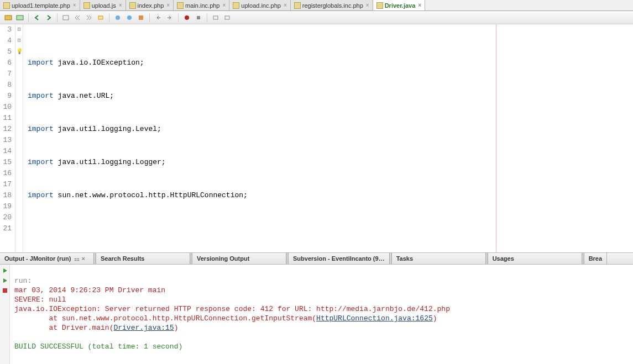 Image resolution: width=633 pixels, height=364 pixels. What do you see at coordinates (5, 271) in the screenshot?
I see `rerun-button` at bounding box center [5, 271].